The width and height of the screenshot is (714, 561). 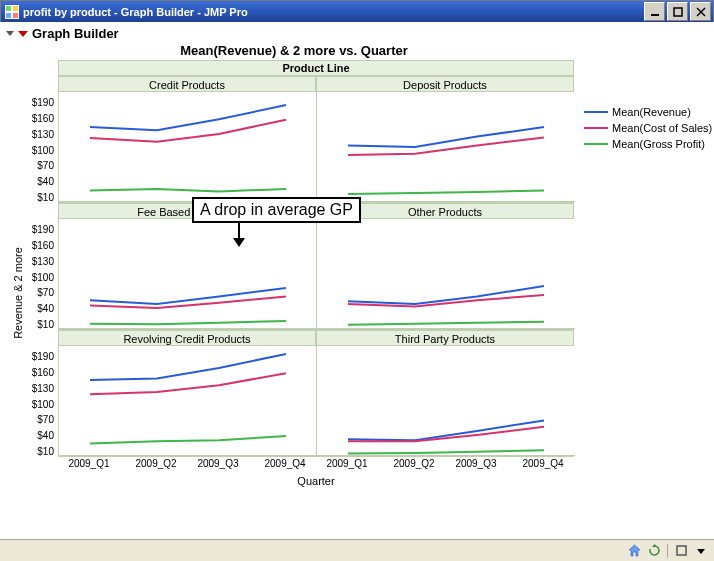 I want to click on home-icon, so click(x=634, y=551).